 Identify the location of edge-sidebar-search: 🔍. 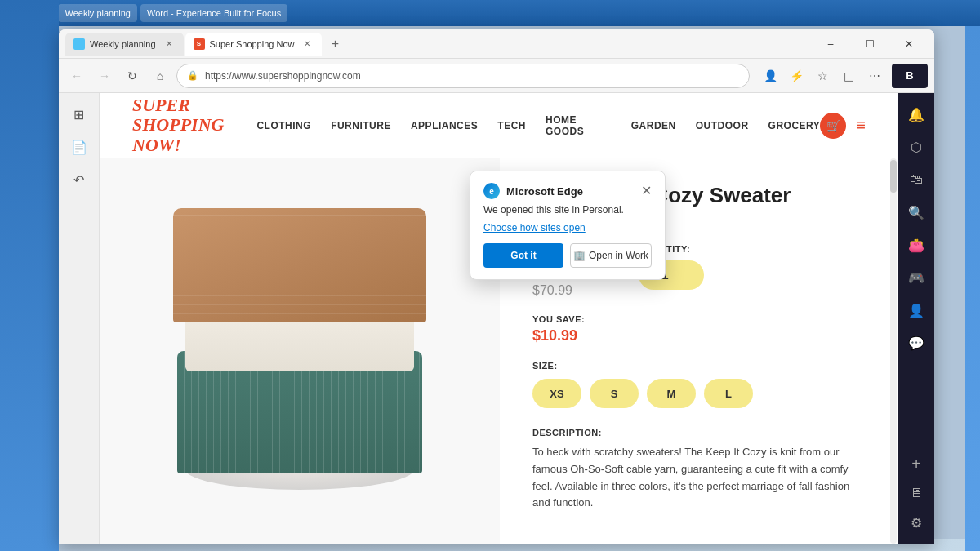
(916, 212).